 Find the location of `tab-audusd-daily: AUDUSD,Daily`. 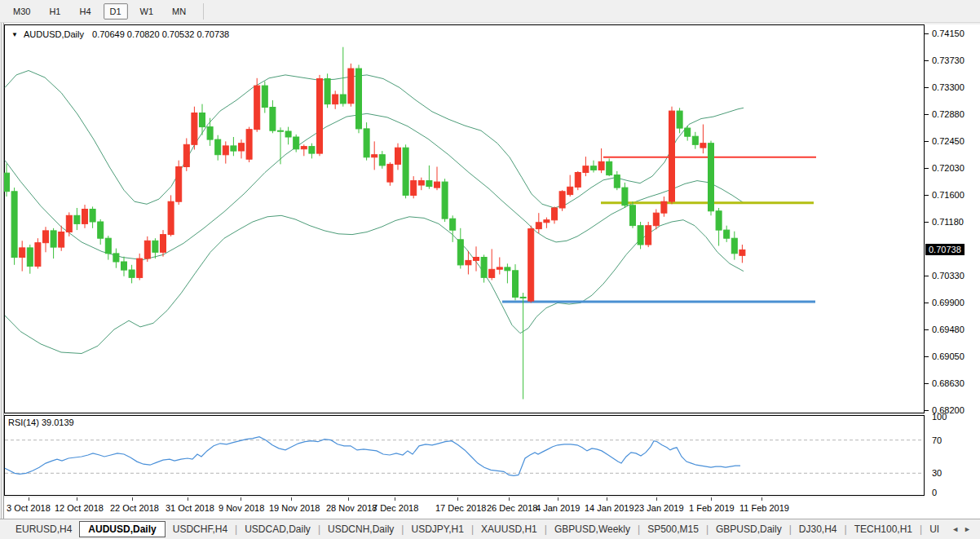

tab-audusd-daily: AUDUSD,Daily is located at coordinates (122, 529).